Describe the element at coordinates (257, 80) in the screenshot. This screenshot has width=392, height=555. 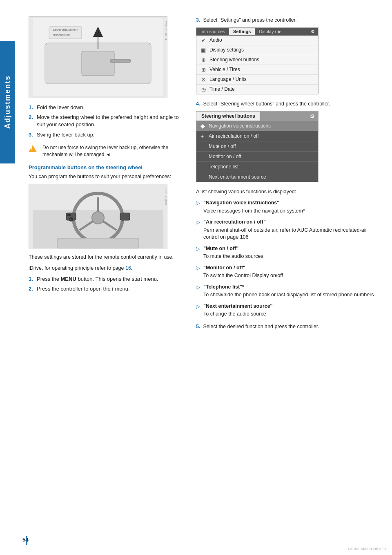
I see `menu-item-language: ⊗ Language / Units` at that location.